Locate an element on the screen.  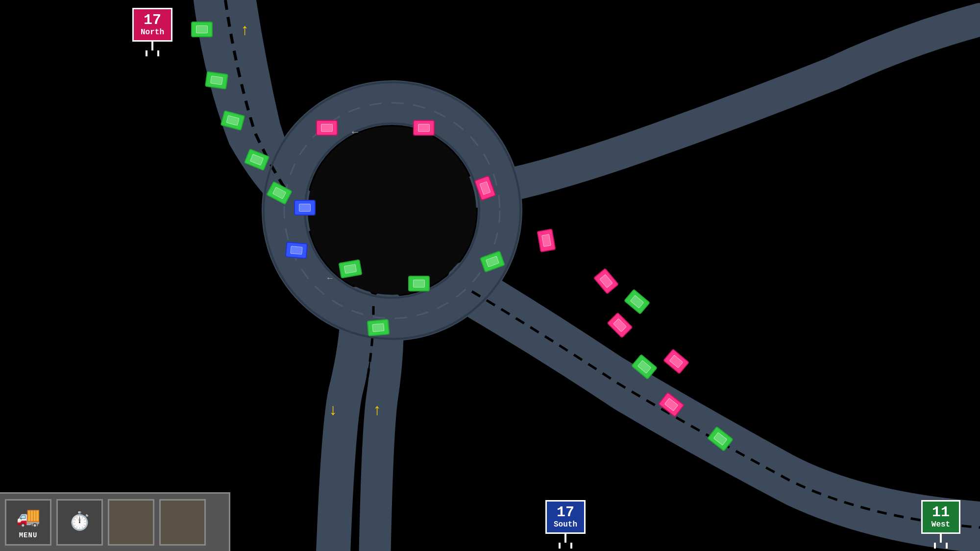
sign-17-south: 17 South is located at coordinates (565, 524).